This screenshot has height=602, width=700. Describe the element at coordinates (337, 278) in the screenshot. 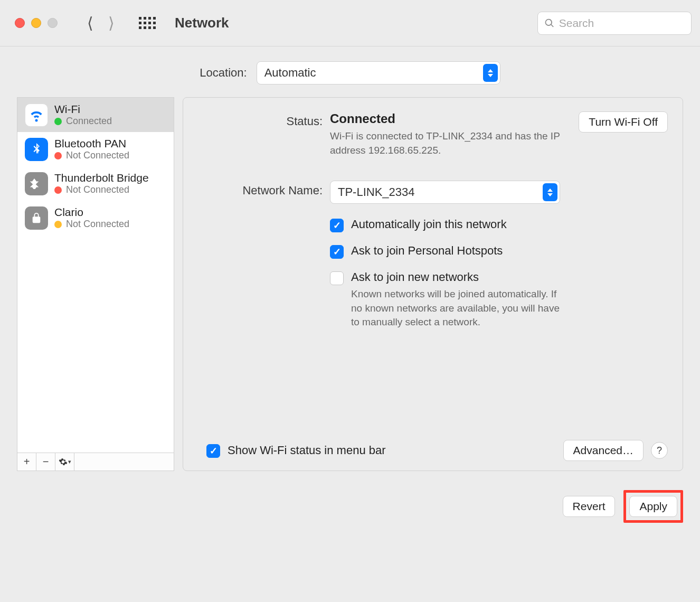

I see `ask-new-networks-checkbox` at that location.